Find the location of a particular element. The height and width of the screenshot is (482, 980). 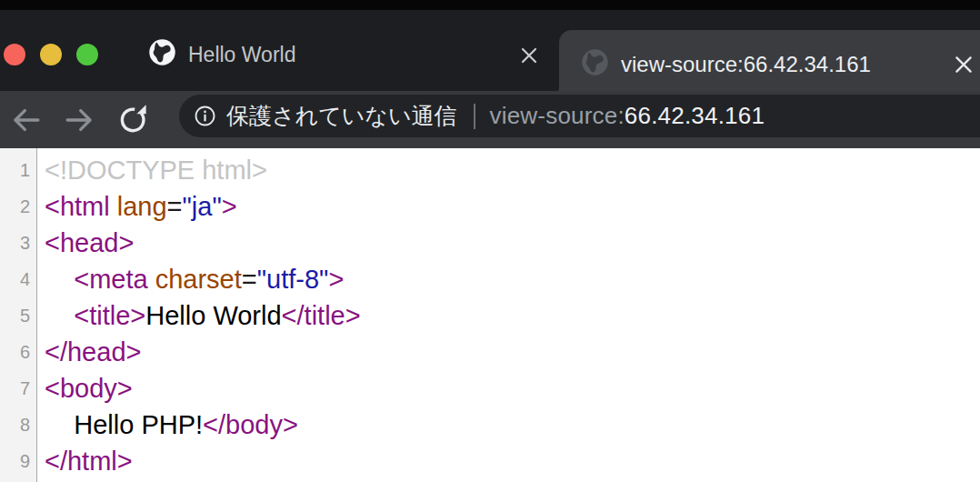

source-line-text: <!DOCTYPE html> is located at coordinates (153, 170).